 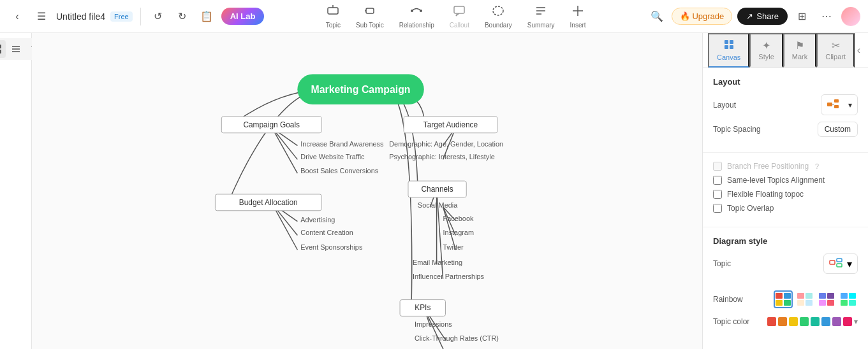 What do you see at coordinates (434, 17) in the screenshot?
I see `toolbar: ‹ ☰ Untitled file4 Free ↺ ↻ 📋 AI Lab Top…` at bounding box center [434, 17].